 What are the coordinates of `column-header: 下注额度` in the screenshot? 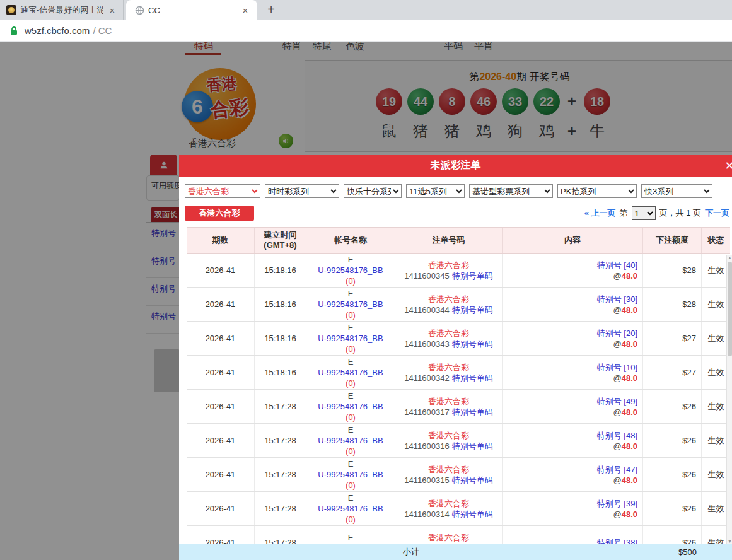 It's located at (672, 240).